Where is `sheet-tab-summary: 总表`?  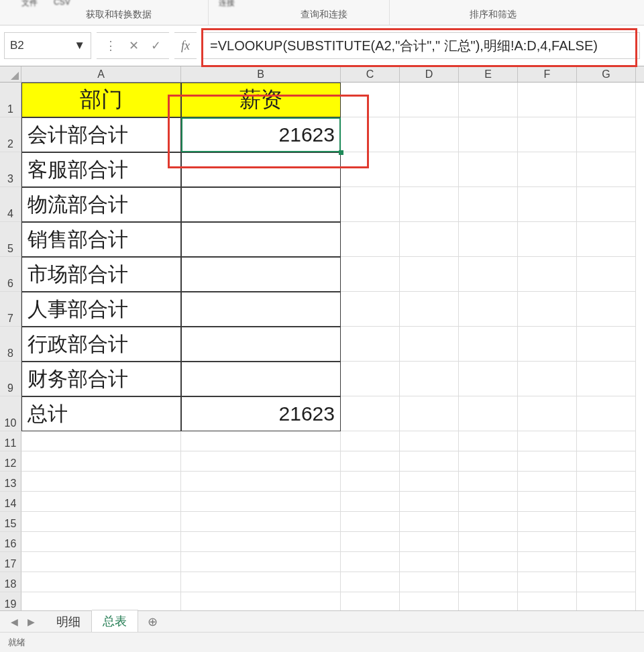
sheet-tab-summary: 总表 is located at coordinates (115, 622).